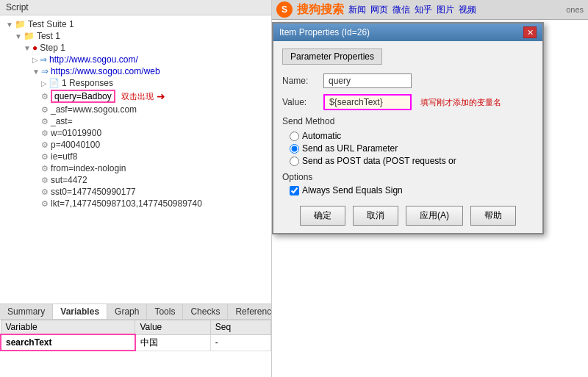 Image resolution: width=588 pixels, height=377 pixels. Describe the element at coordinates (135, 133) in the screenshot. I see `tree-item-param-2: ⚙ w=01019900` at that location.